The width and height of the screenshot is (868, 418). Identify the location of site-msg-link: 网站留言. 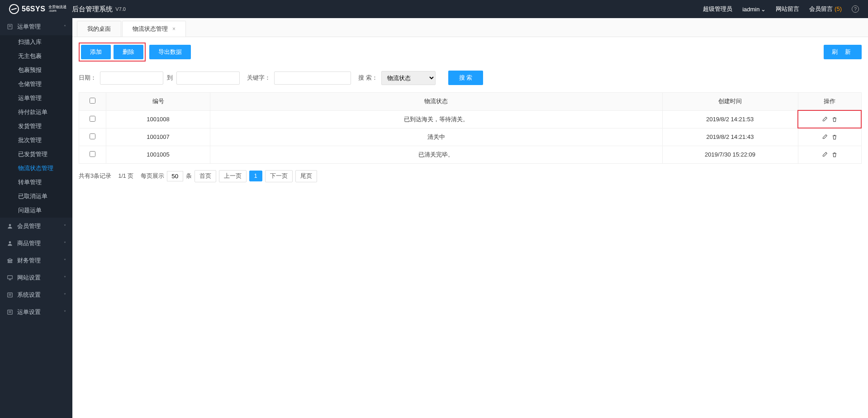
(787, 9).